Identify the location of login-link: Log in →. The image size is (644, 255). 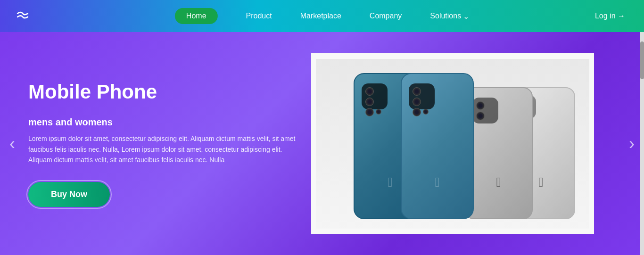
(610, 16).